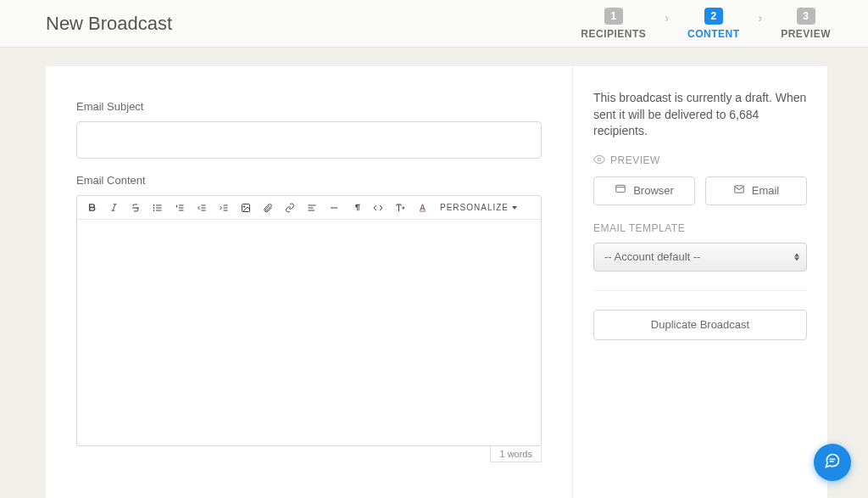 The width and height of the screenshot is (868, 498). I want to click on eye-icon, so click(599, 161).